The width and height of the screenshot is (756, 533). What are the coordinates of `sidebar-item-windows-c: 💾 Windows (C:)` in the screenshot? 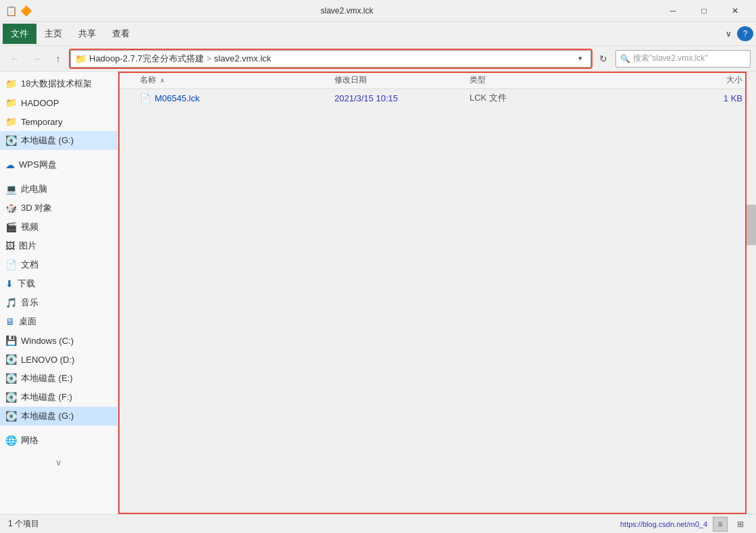 It's located at (59, 340).